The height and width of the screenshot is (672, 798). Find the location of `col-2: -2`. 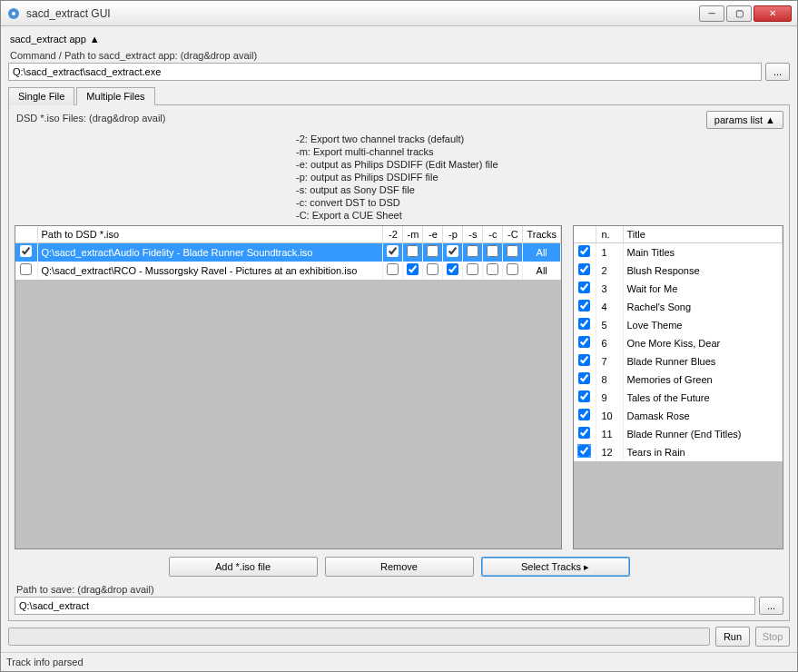

col-2: -2 is located at coordinates (393, 234).